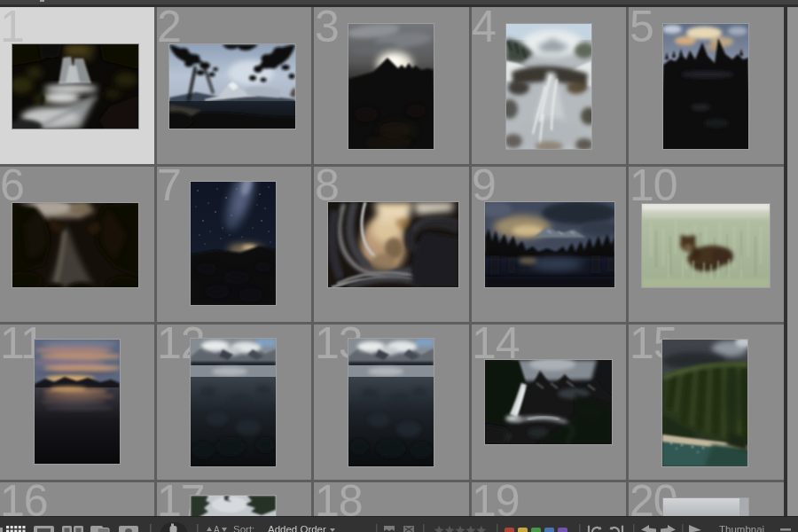 The width and height of the screenshot is (798, 532). I want to click on svg-text: Thumbnai, so click(741, 528).